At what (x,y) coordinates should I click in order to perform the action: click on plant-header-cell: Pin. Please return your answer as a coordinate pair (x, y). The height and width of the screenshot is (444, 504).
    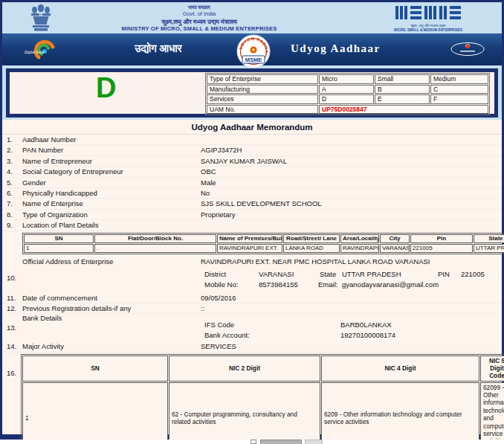
    Looking at the image, I should click on (442, 239).